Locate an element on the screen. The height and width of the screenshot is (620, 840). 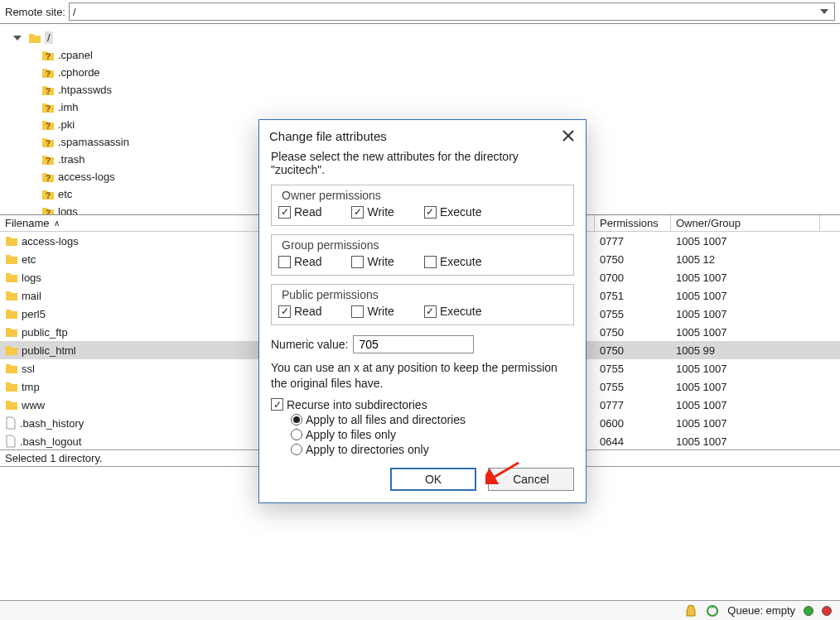
status-bar: Queue: empty is located at coordinates (420, 610).